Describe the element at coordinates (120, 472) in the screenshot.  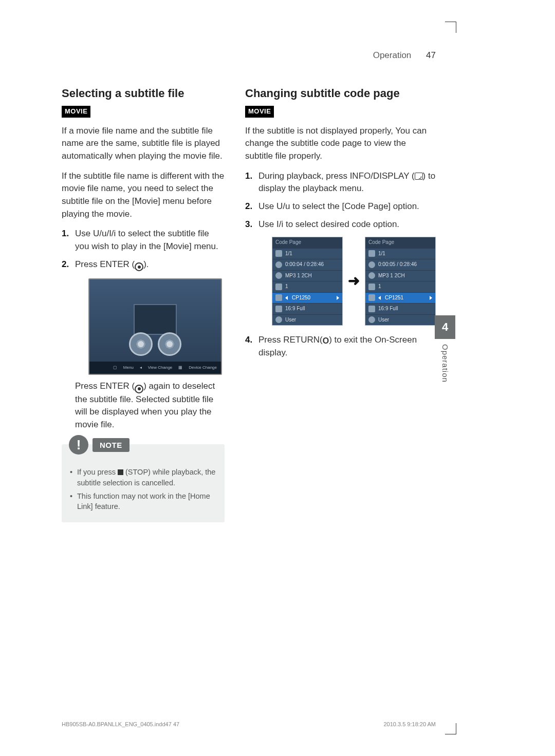
I see `stop-icon` at that location.